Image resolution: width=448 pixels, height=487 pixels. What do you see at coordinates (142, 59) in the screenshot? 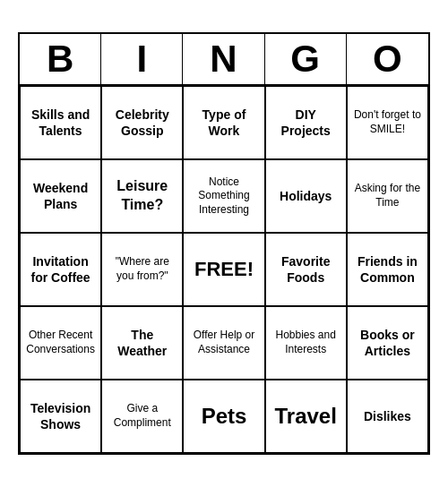
I see `header-letter: I` at bounding box center [142, 59].